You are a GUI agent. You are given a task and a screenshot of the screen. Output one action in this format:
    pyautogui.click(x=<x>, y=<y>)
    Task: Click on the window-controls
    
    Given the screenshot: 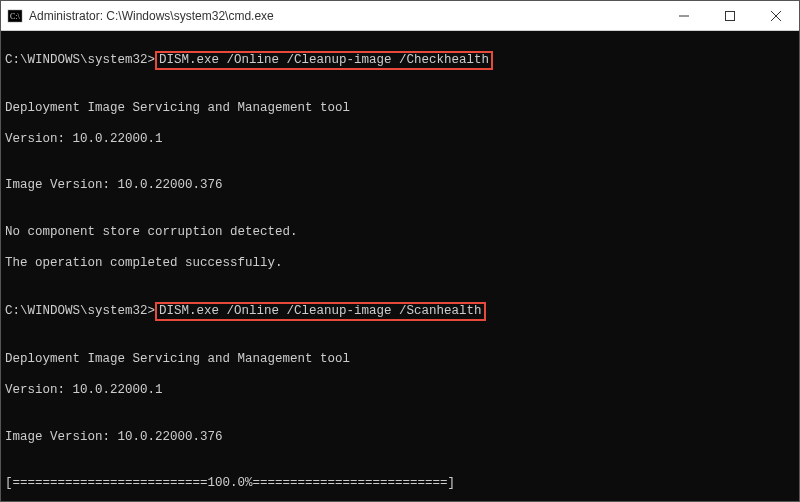 What is the action you would take?
    pyautogui.click(x=730, y=16)
    